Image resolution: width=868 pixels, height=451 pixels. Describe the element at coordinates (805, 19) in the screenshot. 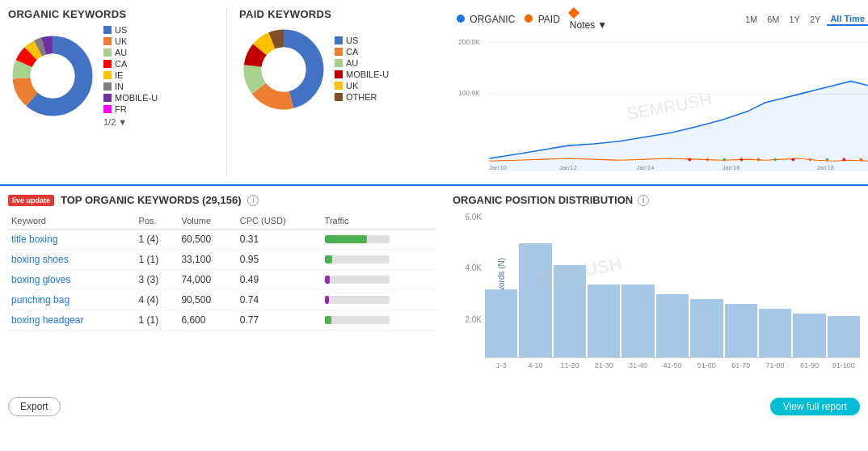

I see `time-range-buttons: 1M 6M 1Y 2Y All Time` at that location.